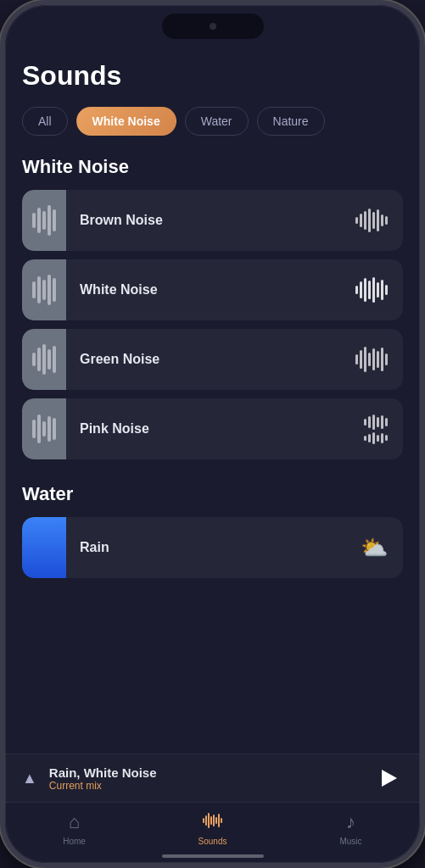  Describe the element at coordinates (351, 822) in the screenshot. I see `music-icon: ♪` at that location.